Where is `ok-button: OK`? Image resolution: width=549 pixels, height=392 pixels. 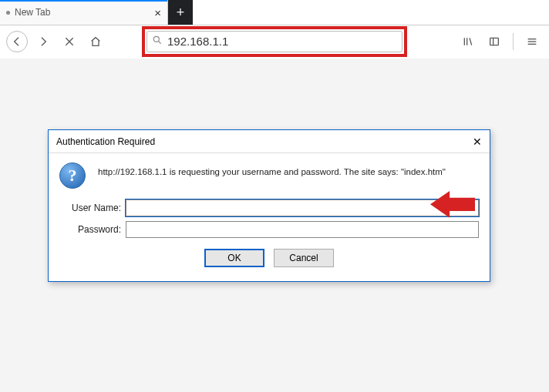
ok-button: OK is located at coordinates (234, 258).